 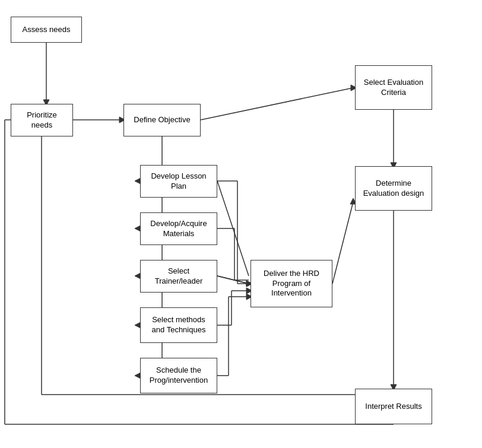 What do you see at coordinates (179, 325) in the screenshot?
I see `select-methods-box: Select methods and Techniques` at bounding box center [179, 325].